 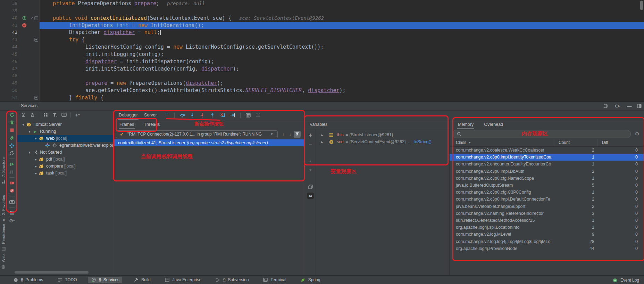 I want to click on deploy-all-icon, so click(x=12, y=145).